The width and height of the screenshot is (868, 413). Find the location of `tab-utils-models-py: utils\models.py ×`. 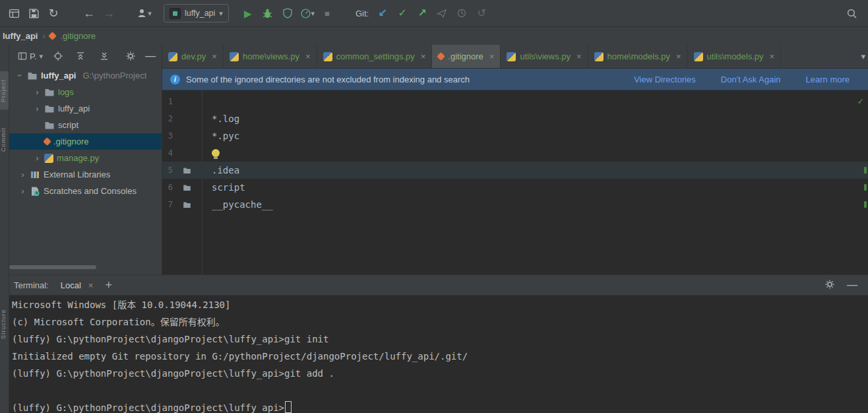

tab-utils-models-py: utils\models.py × is located at coordinates (735, 57).